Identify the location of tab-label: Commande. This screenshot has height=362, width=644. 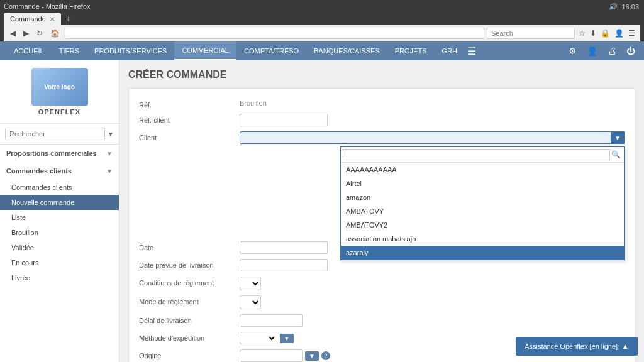
(28, 19).